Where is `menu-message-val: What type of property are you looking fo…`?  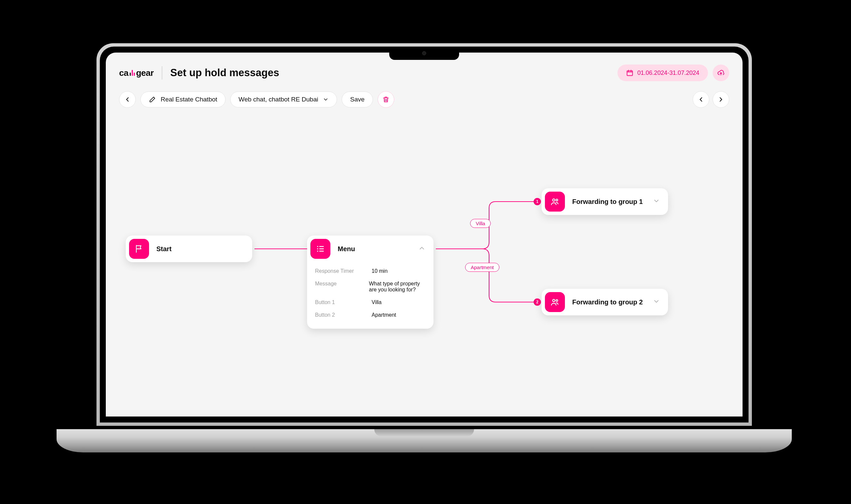
menu-message-val: What type of property are you looking fo… is located at coordinates (397, 287).